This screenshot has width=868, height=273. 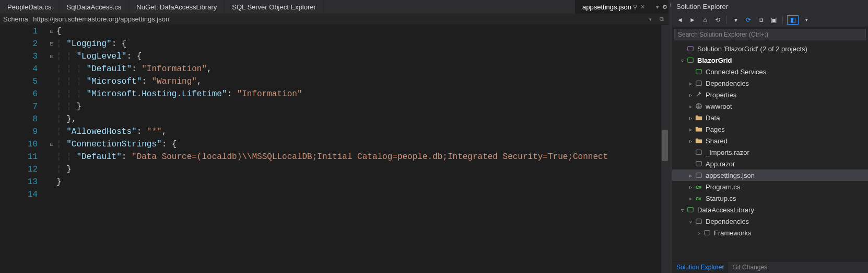 I want to click on tree-item-label: appsettings.json, so click(x=730, y=176).